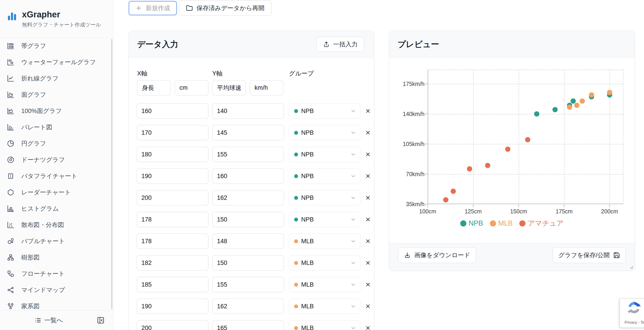  I want to click on x-unit-input, so click(192, 88).